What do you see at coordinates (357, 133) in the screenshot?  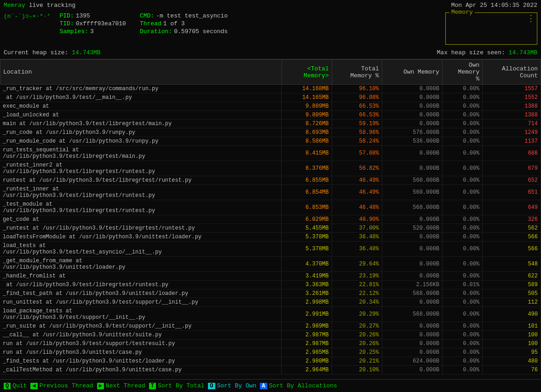 I see `cell-total-pct: 58.96%` at bounding box center [357, 133].